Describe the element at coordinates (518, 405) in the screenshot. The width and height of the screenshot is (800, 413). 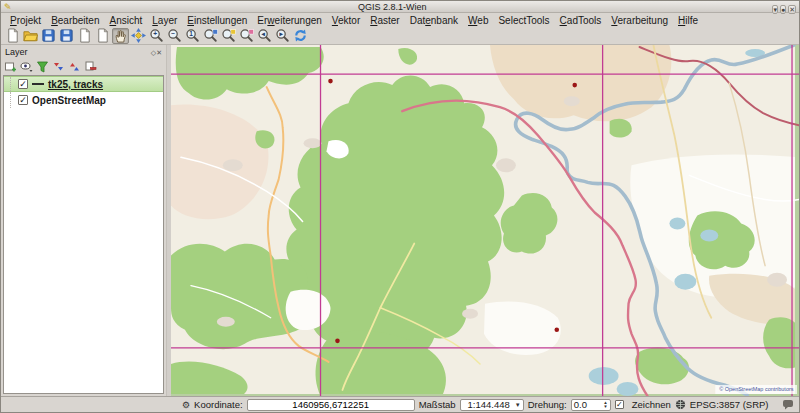
I see `chevron-down-icon: ▼` at that location.